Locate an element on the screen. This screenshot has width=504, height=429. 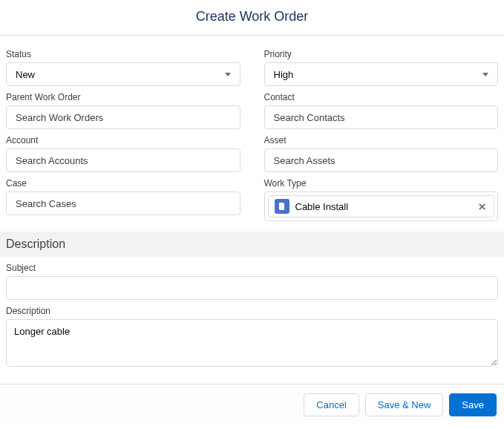
close-icon is located at coordinates (482, 206).